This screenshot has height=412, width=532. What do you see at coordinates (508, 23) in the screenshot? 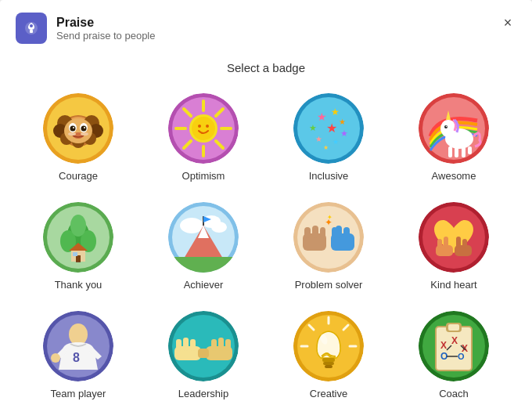
I see `close-button: ×` at bounding box center [508, 23].